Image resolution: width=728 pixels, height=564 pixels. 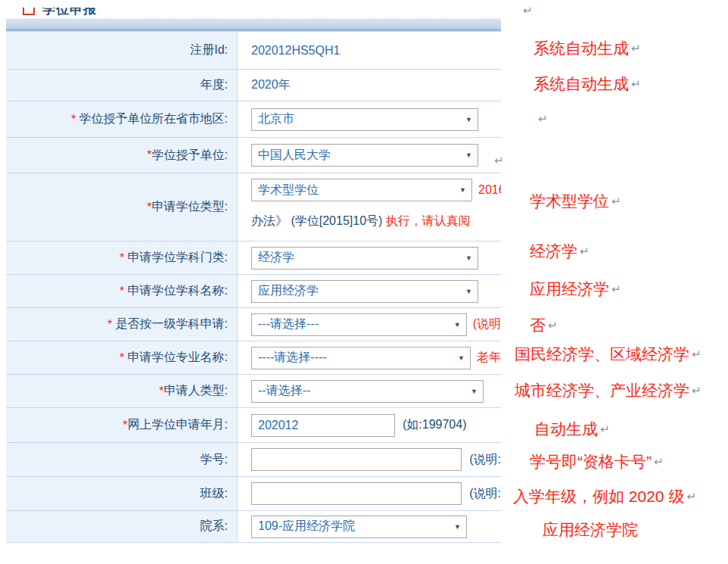 I want to click on field-label: 申请学位学科门类:, so click(x=178, y=257).